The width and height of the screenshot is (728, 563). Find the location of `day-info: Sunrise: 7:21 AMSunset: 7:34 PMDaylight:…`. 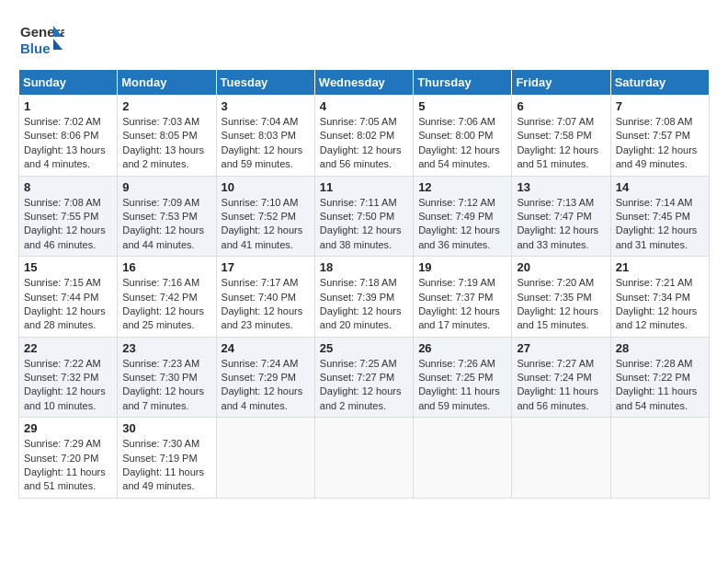

day-info: Sunrise: 7:21 AMSunset: 7:34 PMDaylight:… is located at coordinates (660, 304).